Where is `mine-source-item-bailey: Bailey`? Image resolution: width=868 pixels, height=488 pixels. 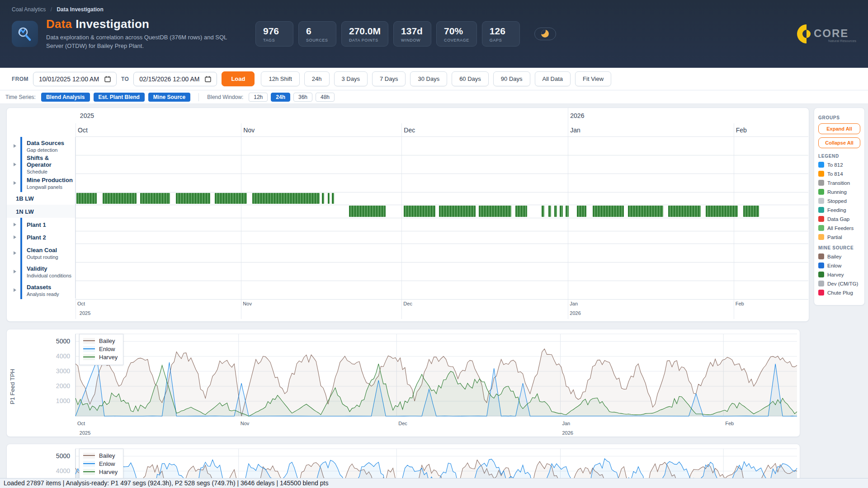
mine-source-item-bailey: Bailey is located at coordinates (839, 257).